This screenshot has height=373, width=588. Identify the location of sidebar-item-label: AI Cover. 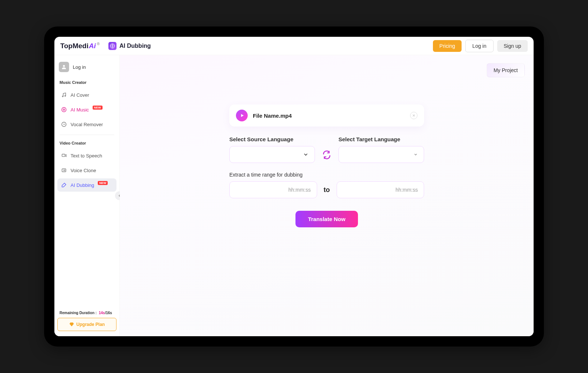
(80, 95).